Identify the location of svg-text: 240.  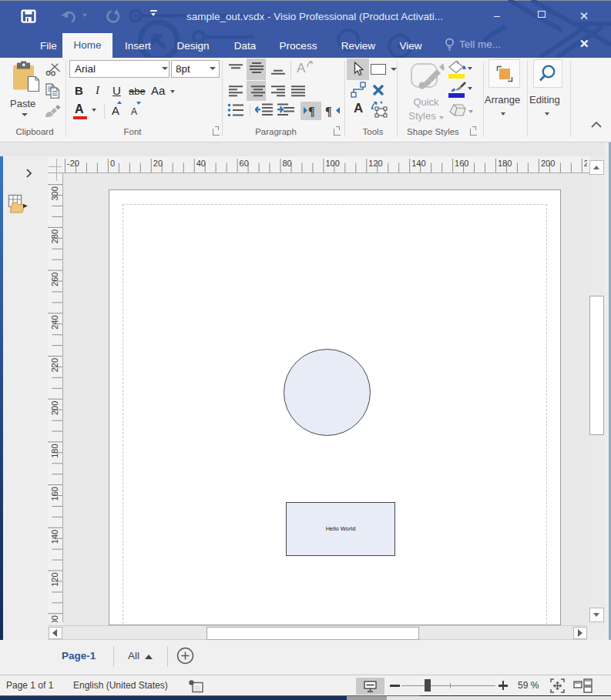
(55, 322).